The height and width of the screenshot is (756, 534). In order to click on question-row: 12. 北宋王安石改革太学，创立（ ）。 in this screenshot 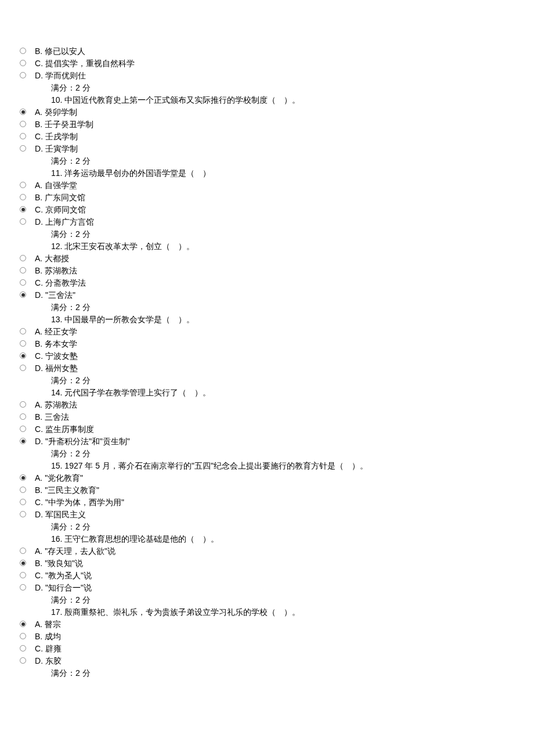, I will do `click(273, 246)`.